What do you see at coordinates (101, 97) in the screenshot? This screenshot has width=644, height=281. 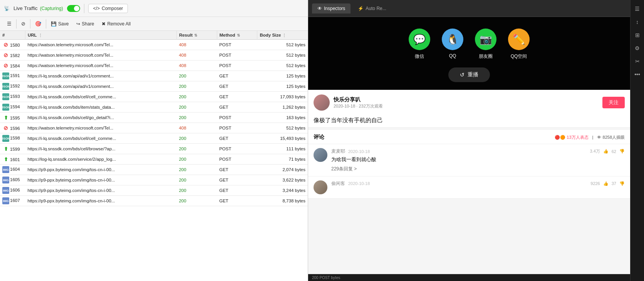 I see `cell-url: https://i-lq.snssdk.com/bds/cell/cell_co…` at bounding box center [101, 97].